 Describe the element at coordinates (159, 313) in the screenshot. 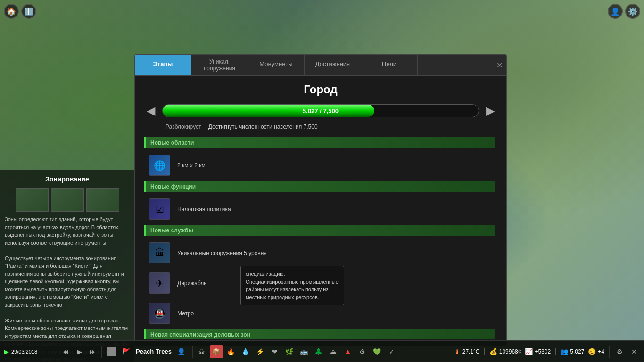

I see `metro-icon: 🚇` at that location.